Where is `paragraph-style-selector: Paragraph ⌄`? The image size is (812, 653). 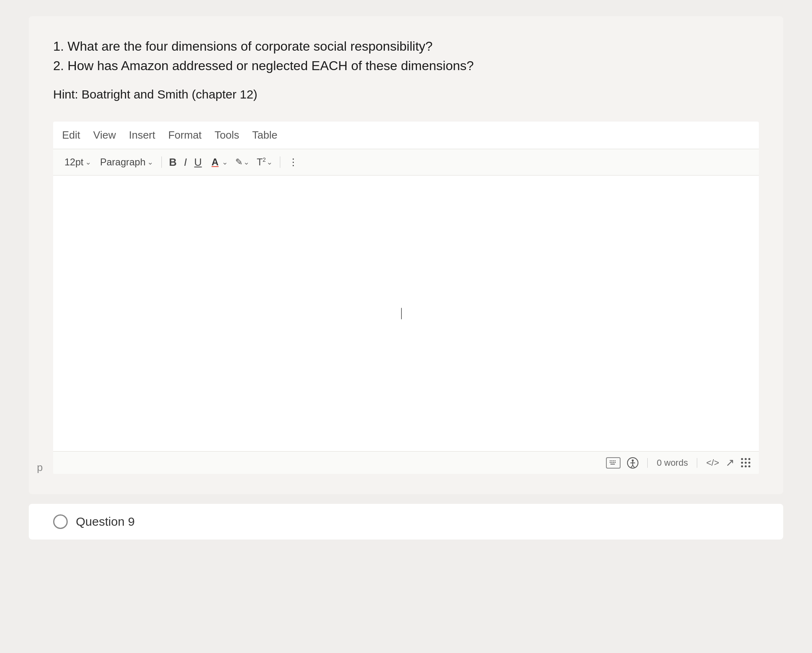
paragraph-style-selector: Paragraph ⌄ is located at coordinates (127, 162).